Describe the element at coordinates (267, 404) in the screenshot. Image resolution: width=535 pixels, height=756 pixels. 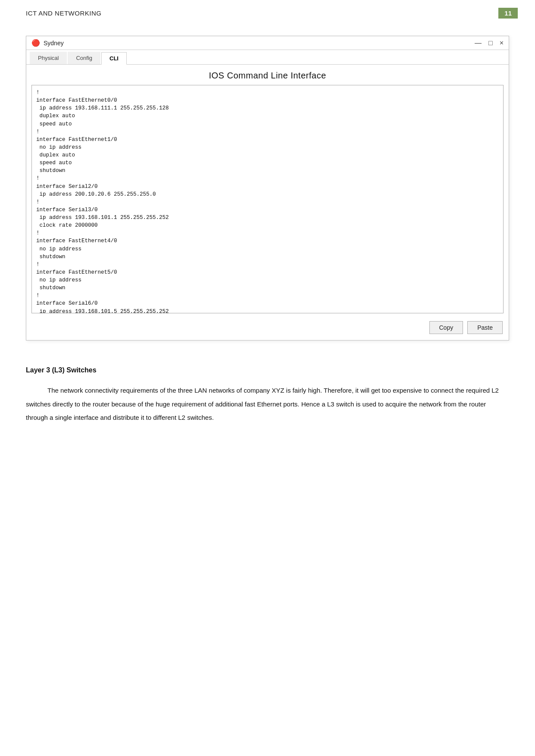
I see `body-paragraph: The network connectivity requirements of…` at that location.